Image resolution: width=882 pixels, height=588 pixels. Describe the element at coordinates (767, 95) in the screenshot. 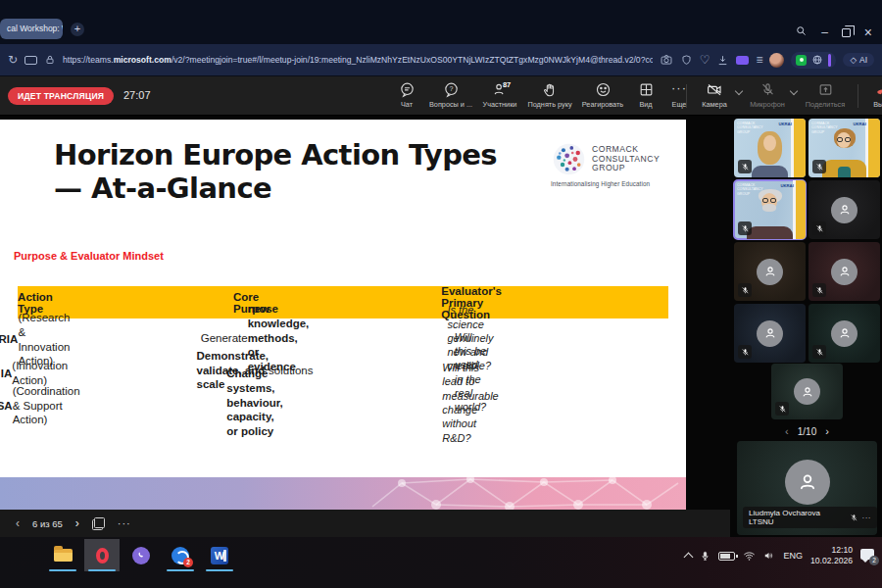

I see `mic-button: Микрофон` at that location.